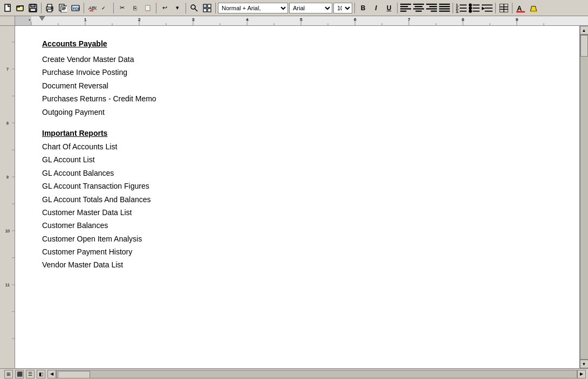 The image size is (588, 379). Describe the element at coordinates (19, 374) in the screenshot. I see `macro-button: ⬛` at that location.